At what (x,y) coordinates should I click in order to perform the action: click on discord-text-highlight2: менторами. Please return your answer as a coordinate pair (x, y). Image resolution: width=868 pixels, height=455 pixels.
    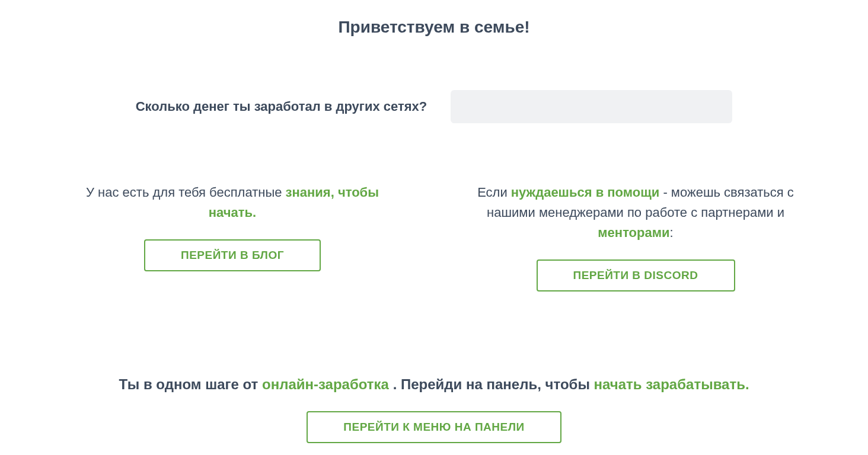
    Looking at the image, I should click on (633, 232).